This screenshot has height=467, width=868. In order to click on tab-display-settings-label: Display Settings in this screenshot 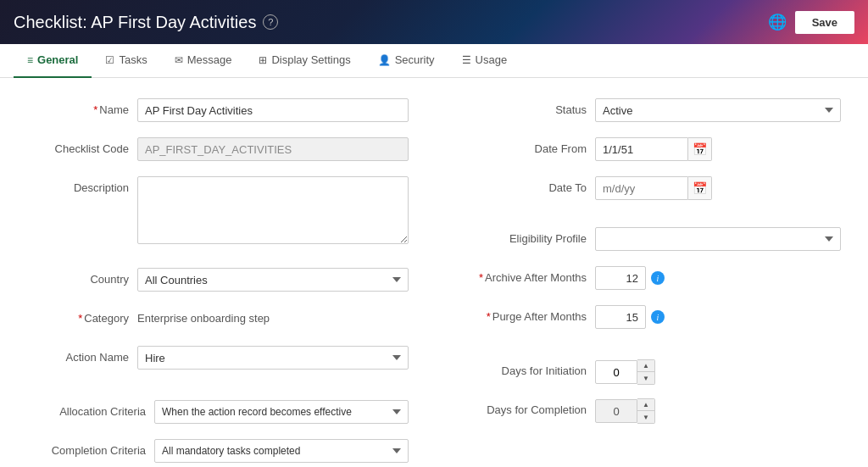, I will do `click(310, 59)`.